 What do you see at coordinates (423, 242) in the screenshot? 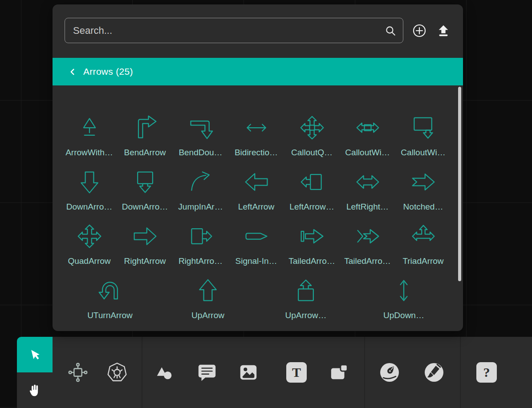
I see `shape-item: TriadArrow` at bounding box center [423, 242].